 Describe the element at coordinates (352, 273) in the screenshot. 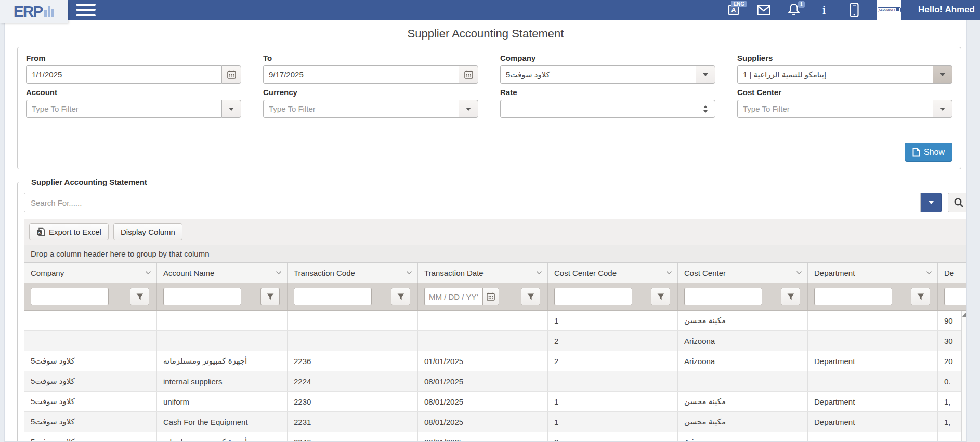

I see `column-header-transaction_code: Transaction Code` at that location.